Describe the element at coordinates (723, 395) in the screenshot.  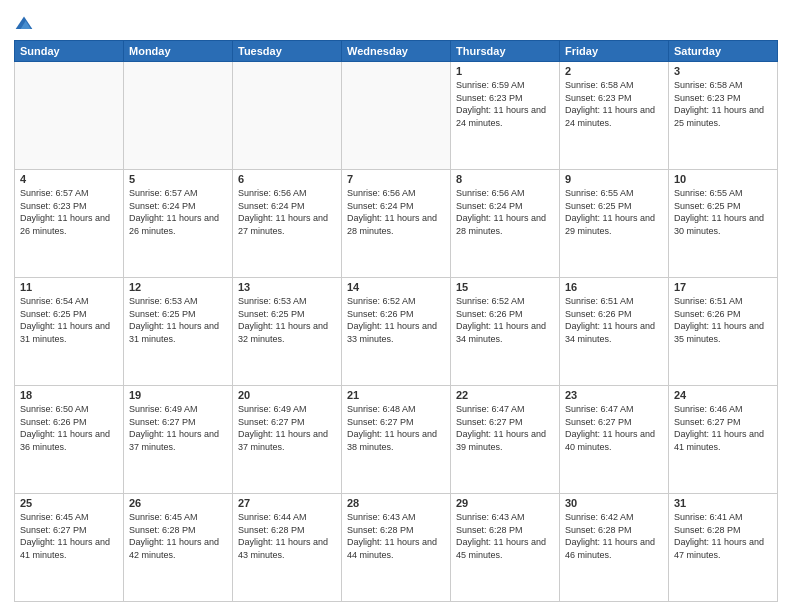
I see `day-number: 24` at that location.